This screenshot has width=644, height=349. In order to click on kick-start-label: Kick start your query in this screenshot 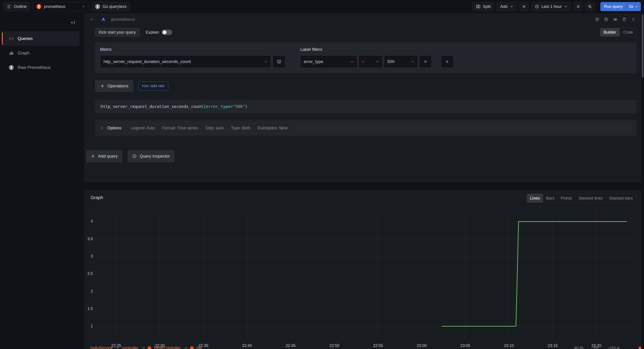, I will do `click(117, 32)`.